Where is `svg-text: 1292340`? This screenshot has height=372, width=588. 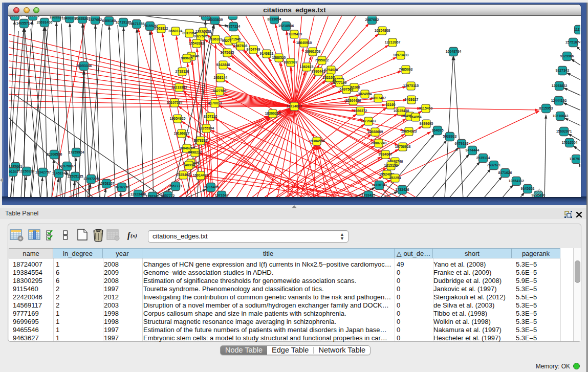
svg-text: 1292340 is located at coordinates (153, 195).